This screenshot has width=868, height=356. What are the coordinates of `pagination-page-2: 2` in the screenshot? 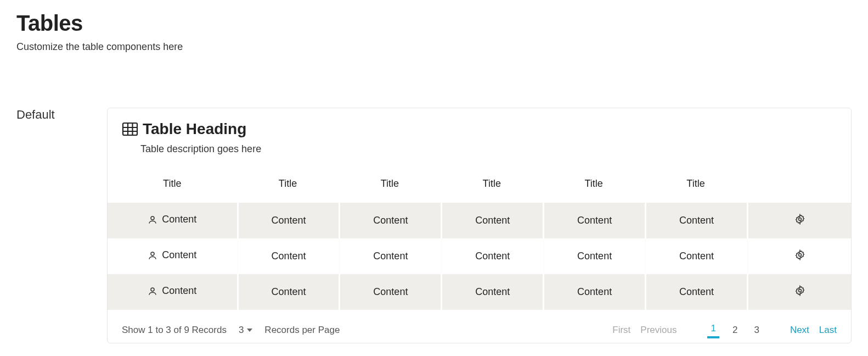 It's located at (735, 330).